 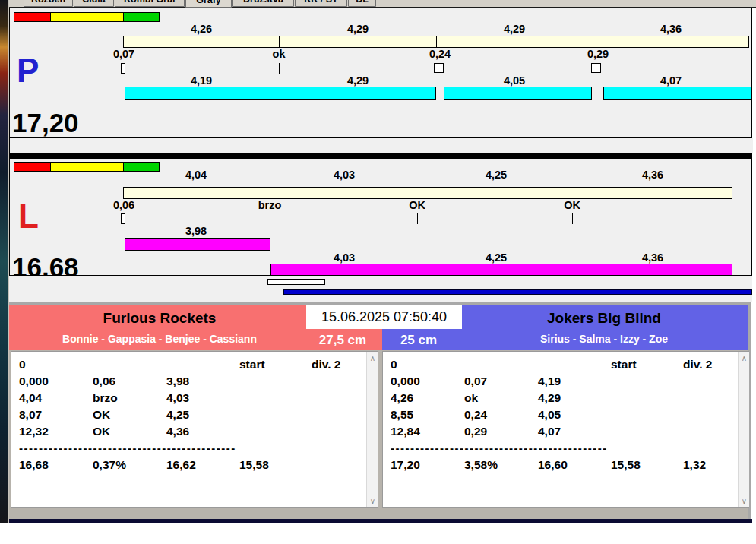 What do you see at coordinates (321, 3) in the screenshot?
I see `tab-kk-st: KK / ST` at bounding box center [321, 3].